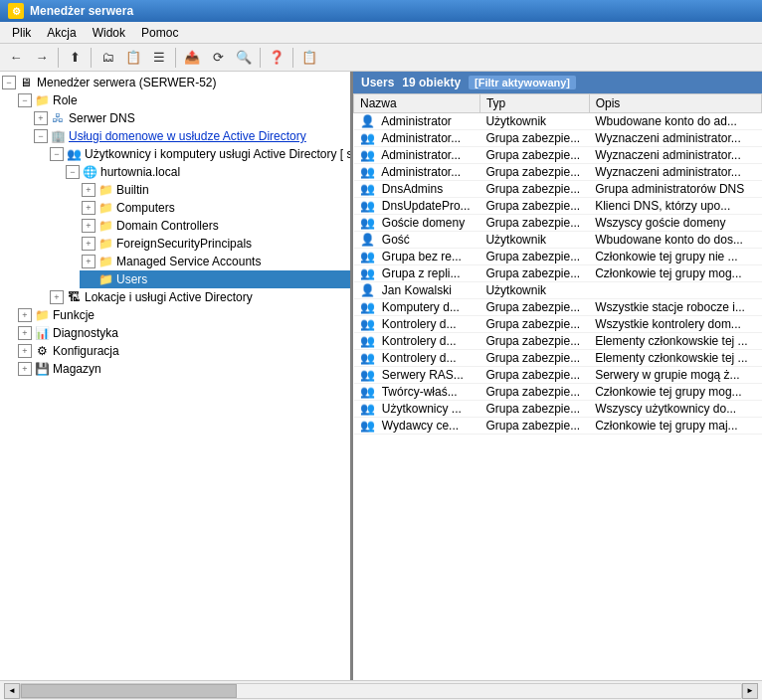 The width and height of the screenshot is (762, 700). Describe the element at coordinates (558, 274) in the screenshot. I see `table-row: 👥 Grupa z repli... Grupa zabezpie... Czł…` at that location.